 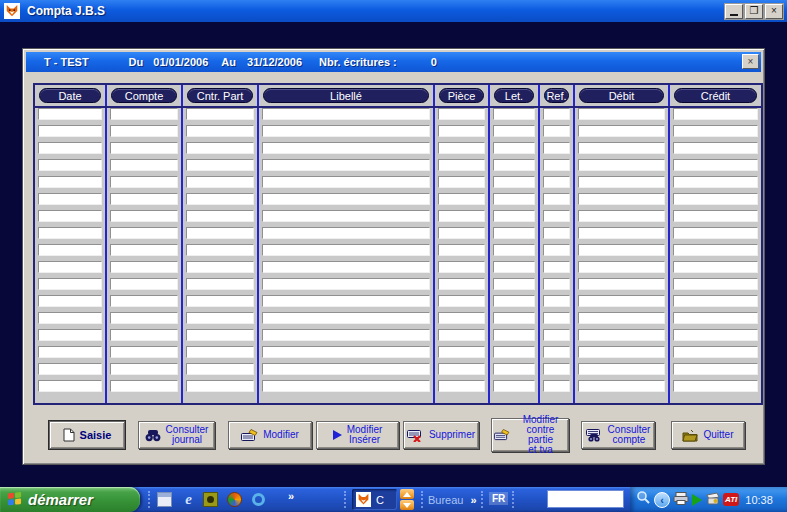 I want to click on hide-icons-chevron: ‹, so click(x=662, y=500).